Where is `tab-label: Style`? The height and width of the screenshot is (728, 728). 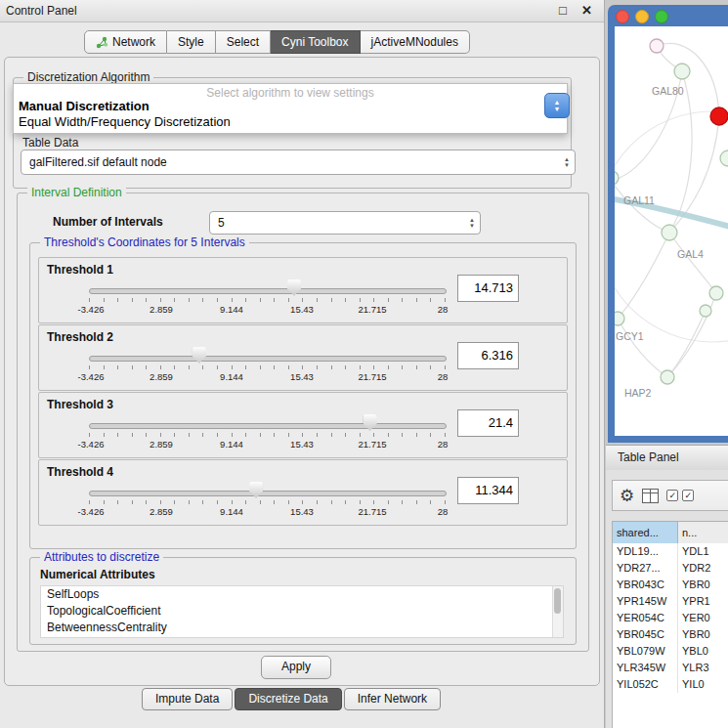 tab-label: Style is located at coordinates (192, 42).